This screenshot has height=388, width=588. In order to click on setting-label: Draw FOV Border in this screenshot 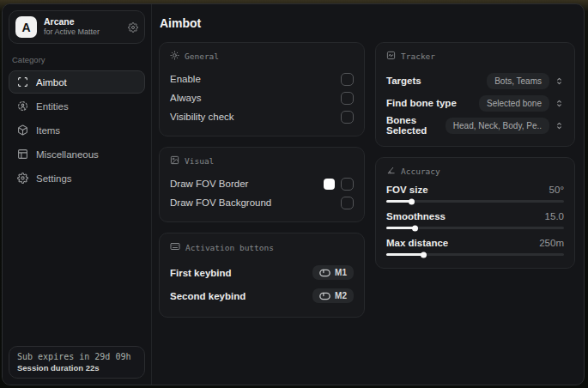, I will do `click(209, 184)`.